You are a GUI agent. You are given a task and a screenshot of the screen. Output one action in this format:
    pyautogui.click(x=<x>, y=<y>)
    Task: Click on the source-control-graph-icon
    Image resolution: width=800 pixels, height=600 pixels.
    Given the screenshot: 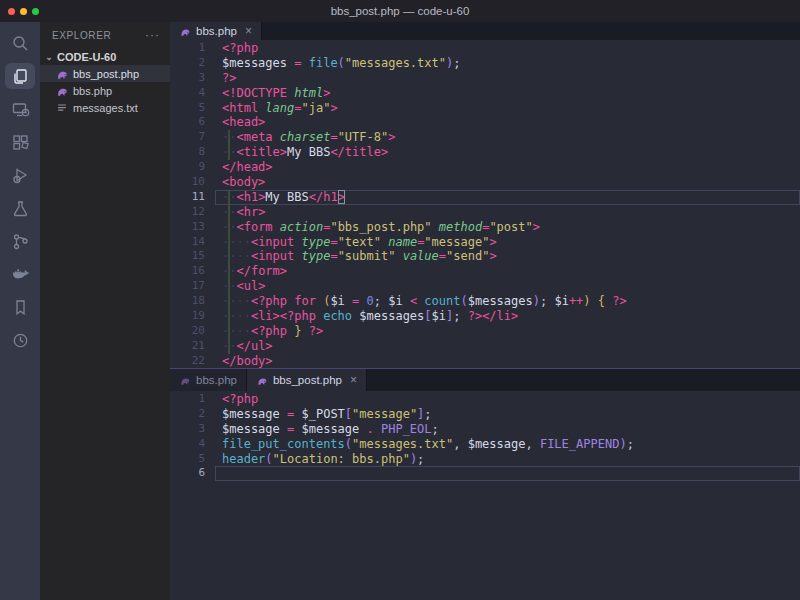 What is the action you would take?
    pyautogui.click(x=20, y=241)
    